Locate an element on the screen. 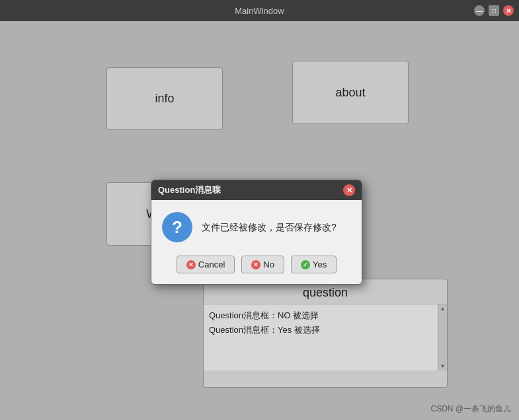 This screenshot has height=420, width=519. watermark: CSDN @一条飞的鱼儿 is located at coordinates (471, 409).